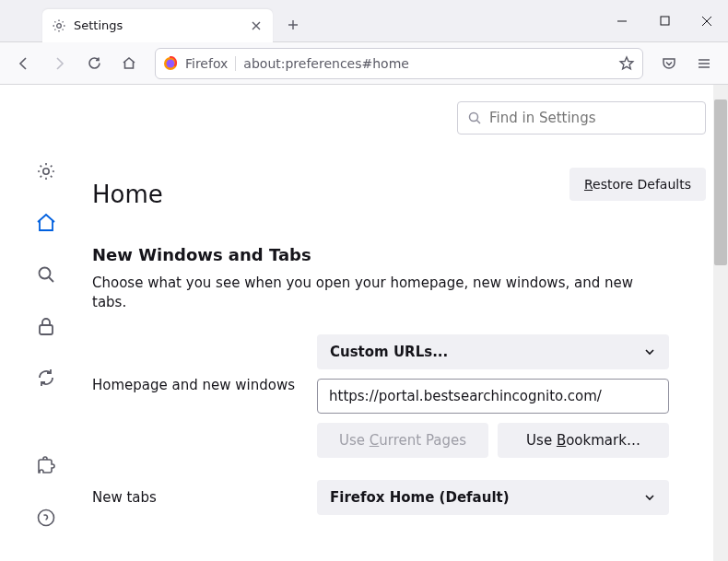 The image size is (728, 561). What do you see at coordinates (581, 118) in the screenshot?
I see `find-in-settings` at bounding box center [581, 118].